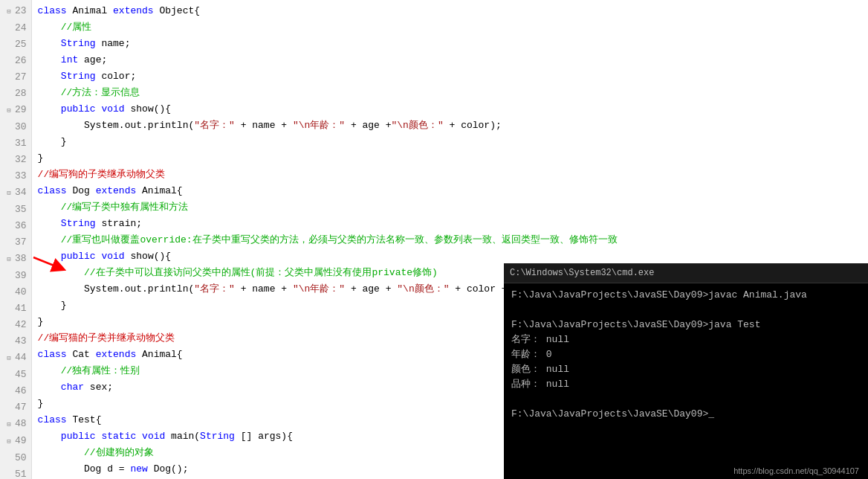 This screenshot has height=479, width=868. Describe the element at coordinates (15, 94) in the screenshot. I see `line-number: 28` at that location.